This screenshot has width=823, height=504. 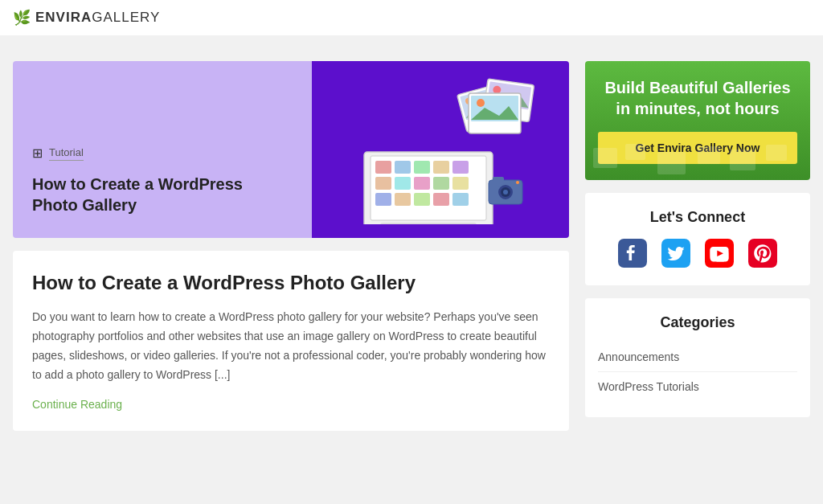 What do you see at coordinates (698, 160) in the screenshot?
I see `cta-bg-decoration` at bounding box center [698, 160].